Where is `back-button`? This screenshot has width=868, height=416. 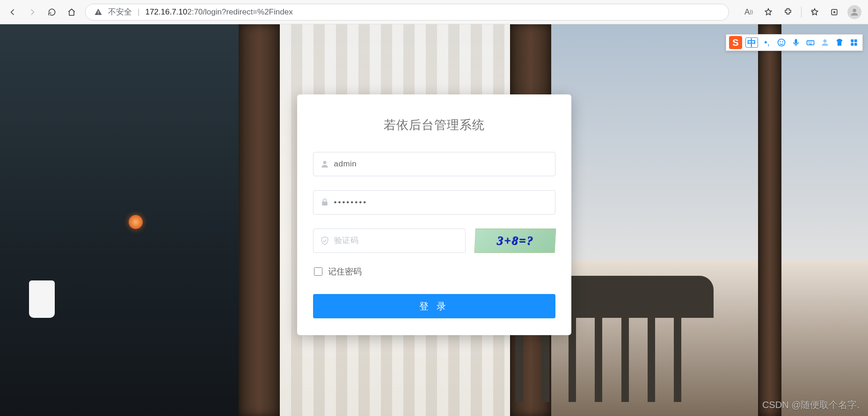 back-button is located at coordinates (13, 12).